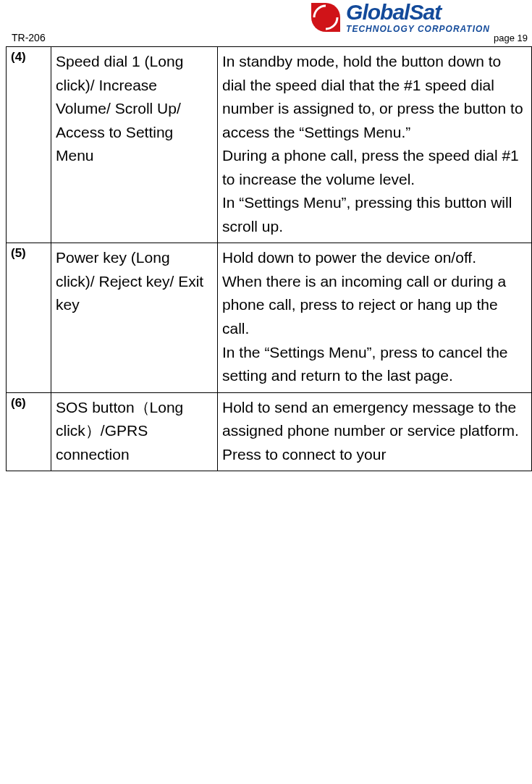 This screenshot has width=532, height=784. What do you see at coordinates (400, 17) in the screenshot?
I see `brand-logo-block: GlobalSat TECHNOLOGY CORPORATION` at bounding box center [400, 17].